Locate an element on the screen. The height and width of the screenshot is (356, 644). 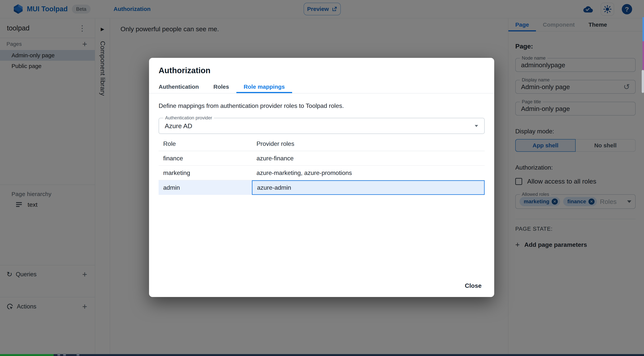
column-header-role: Role is located at coordinates (205, 144).